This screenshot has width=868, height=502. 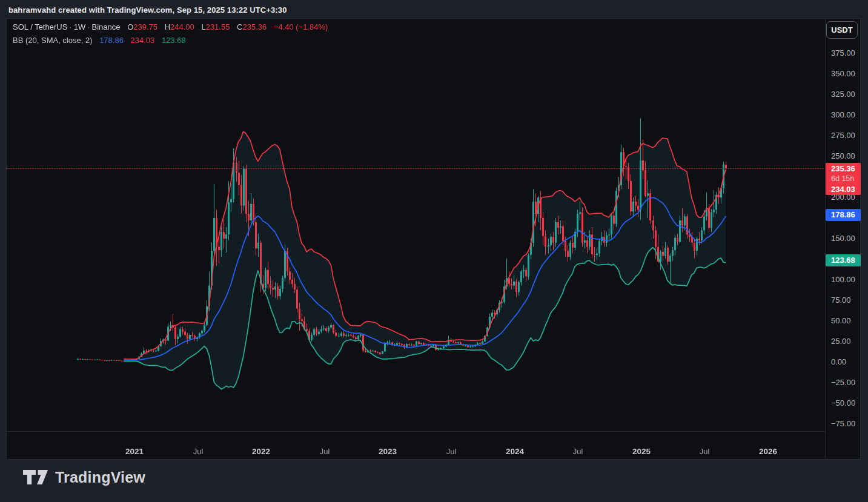 I want to click on price-tick-label: 350.00, so click(x=843, y=74).